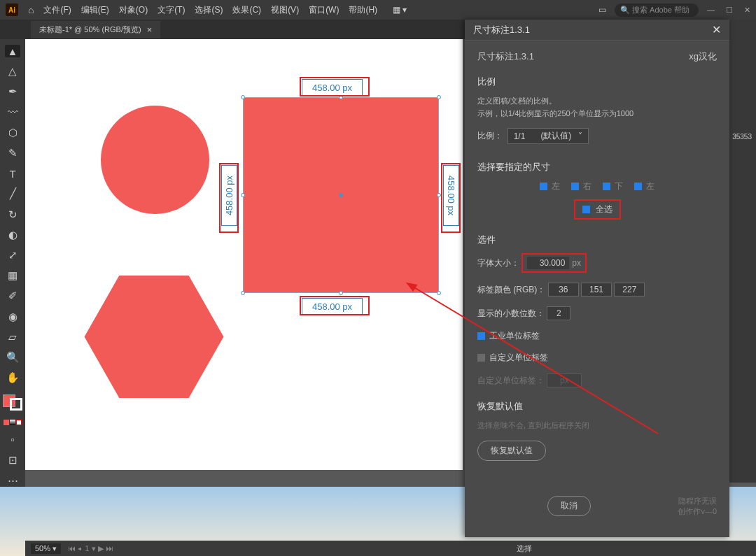  What do you see at coordinates (378, 10) in the screenshot?
I see `menu-bar: Ai ⌂ 文件(F) 编辑(E) 对象(O) 文字(T) 选择(S) 效果(C)…` at bounding box center [378, 10].